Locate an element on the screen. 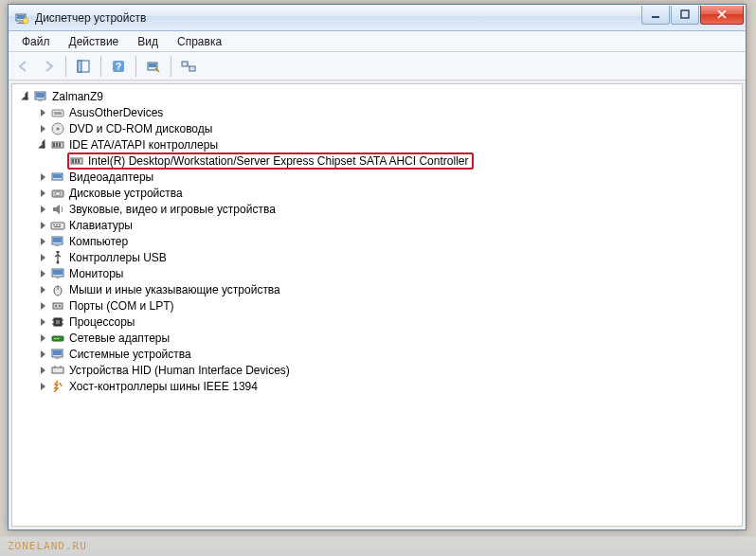 This screenshot has height=556, width=756. highlight-annotation: Intel(R) Desktop/Workstation/Server Expr… is located at coordinates (271, 161).